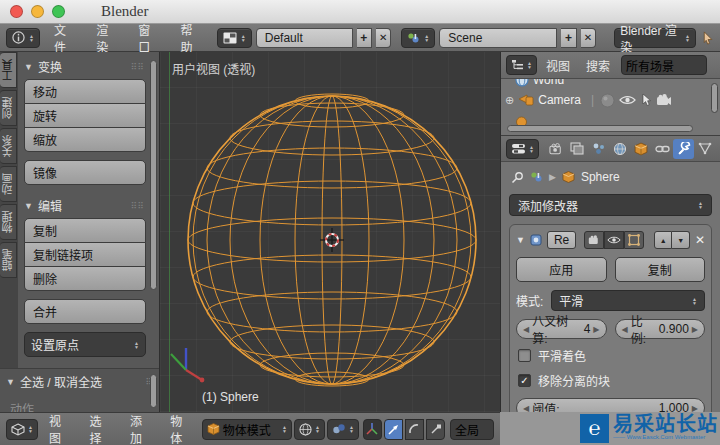 This screenshot has height=445, width=720. What do you see at coordinates (8, 108) in the screenshot?
I see `tab-create: 创建` at bounding box center [8, 108].